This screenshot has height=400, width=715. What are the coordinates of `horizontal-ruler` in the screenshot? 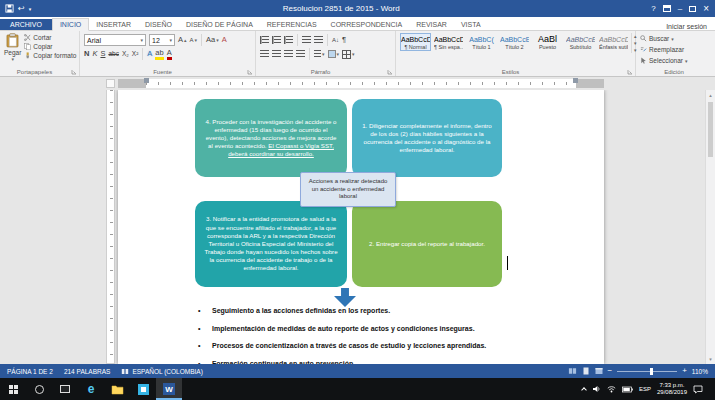 It's located at (361, 84).